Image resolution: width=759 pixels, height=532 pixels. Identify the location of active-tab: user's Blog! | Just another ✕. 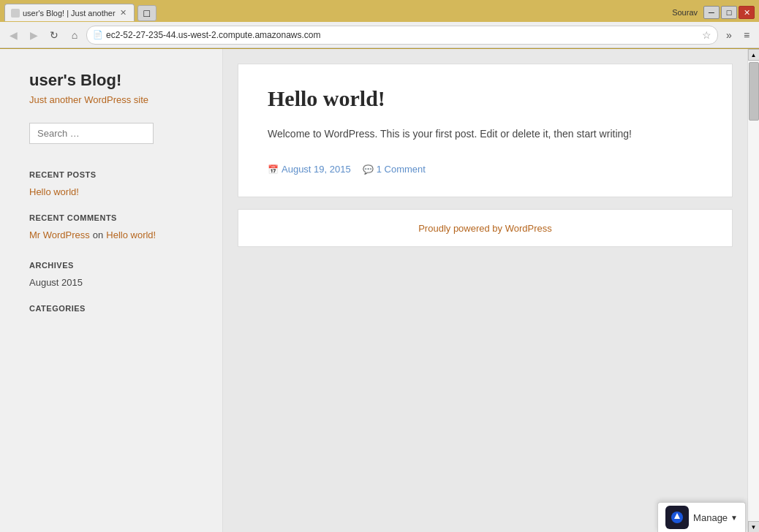
(69, 12).